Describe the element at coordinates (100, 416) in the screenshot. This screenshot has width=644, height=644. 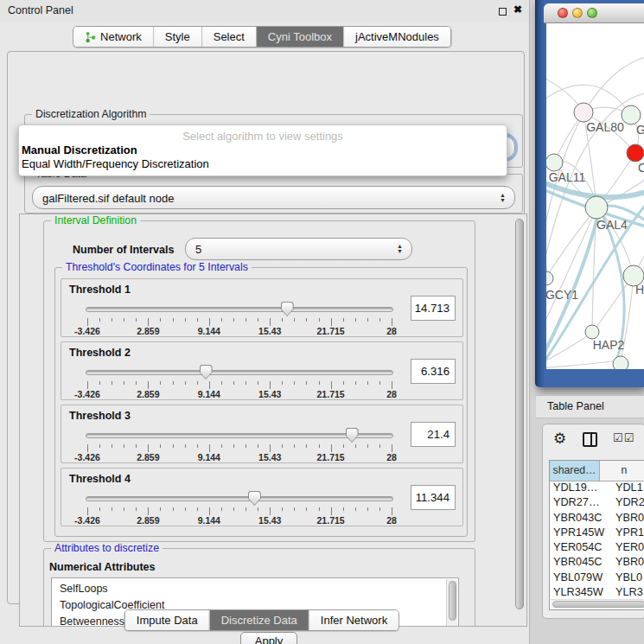
I see `threshold-label: Threshold 3` at that location.